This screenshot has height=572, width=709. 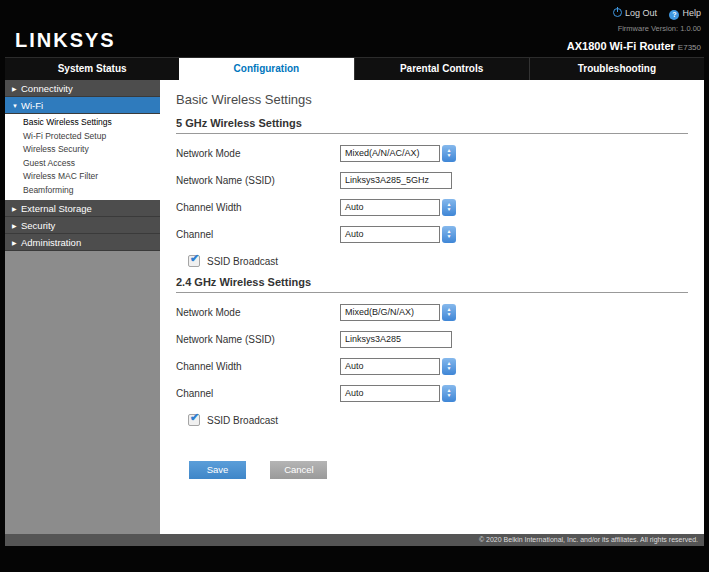 I want to click on logout-link: Log Out, so click(x=635, y=13).